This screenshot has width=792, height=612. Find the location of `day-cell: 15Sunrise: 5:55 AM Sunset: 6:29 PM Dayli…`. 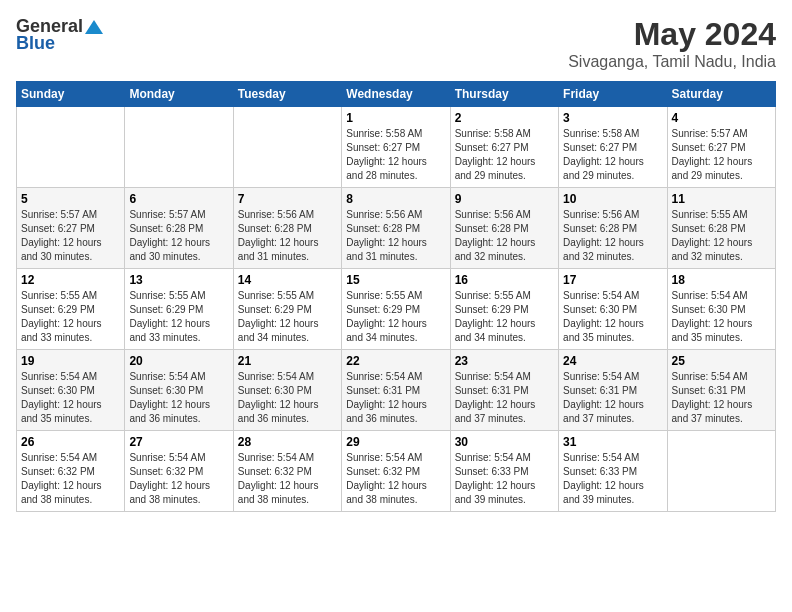

day-cell: 15Sunrise: 5:55 AM Sunset: 6:29 PM Dayli… is located at coordinates (396, 310).